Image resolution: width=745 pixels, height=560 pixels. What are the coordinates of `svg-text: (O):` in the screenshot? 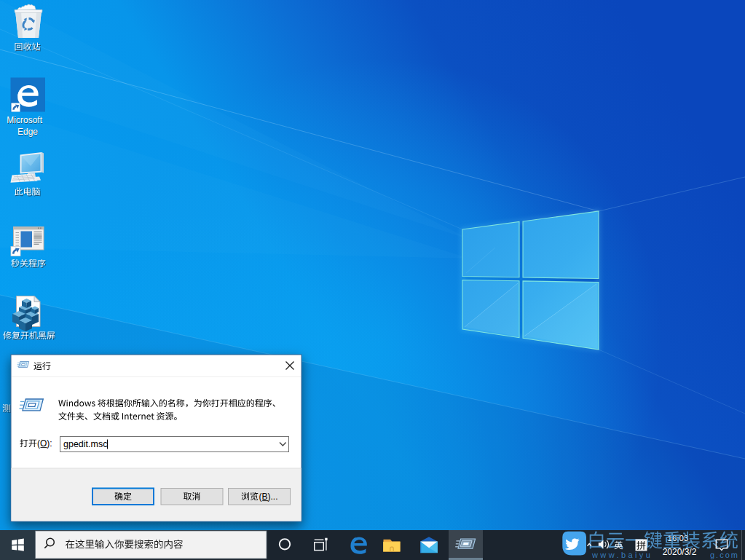 It's located at (45, 443).